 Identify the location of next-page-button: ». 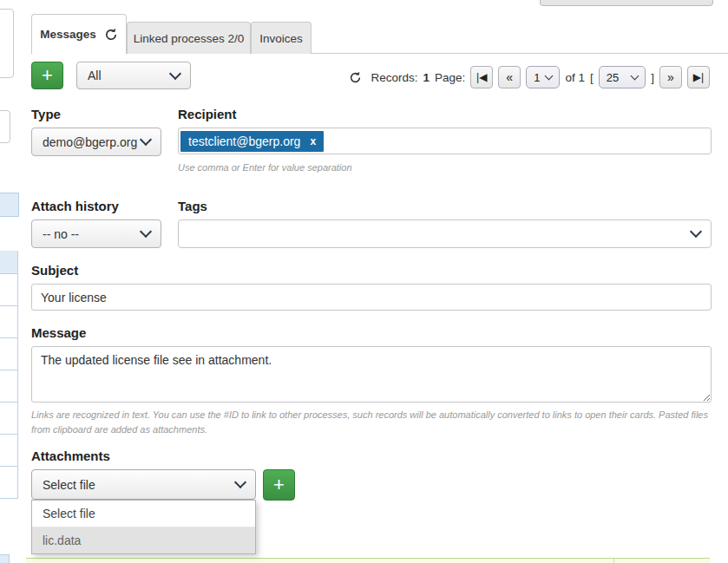
(671, 77).